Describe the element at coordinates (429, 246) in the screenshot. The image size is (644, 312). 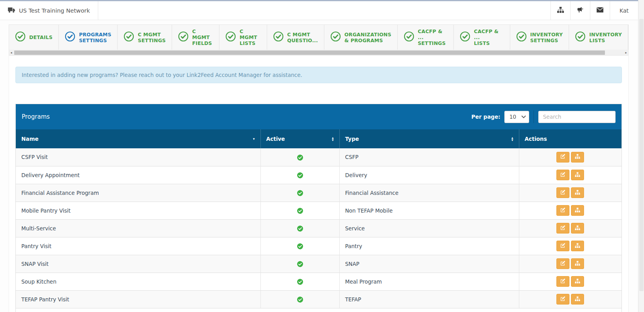
I see `program-type-cell: Pantry` at that location.